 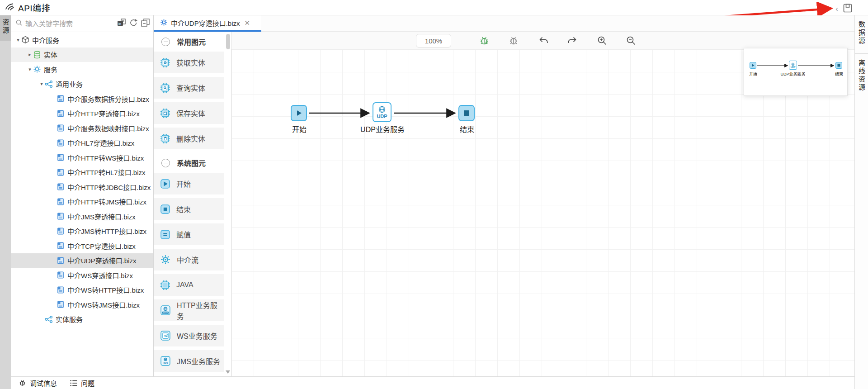 I want to click on palette-item: 删除实体, so click(x=189, y=138).